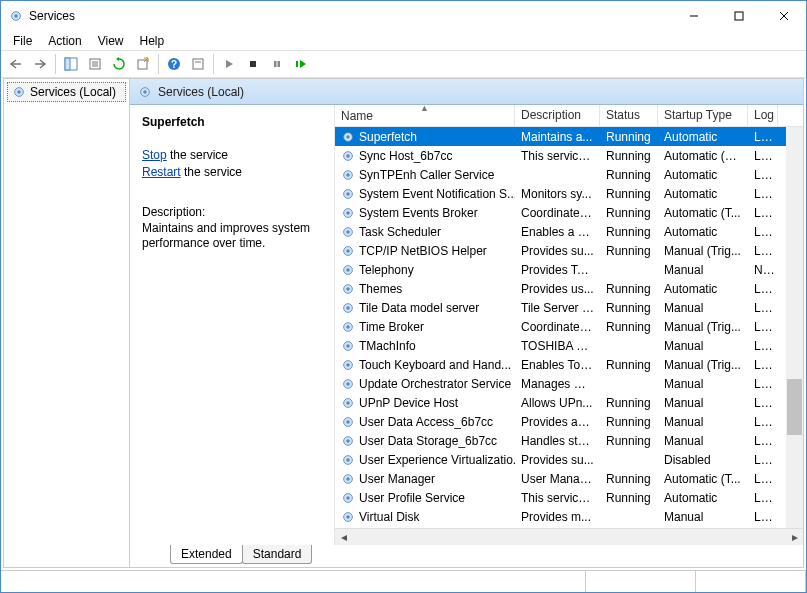 The width and height of the screenshot is (807, 593). What do you see at coordinates (569, 232) in the screenshot?
I see `service-row: Task SchedulerEnables a us...RunningAuto…` at bounding box center [569, 232].